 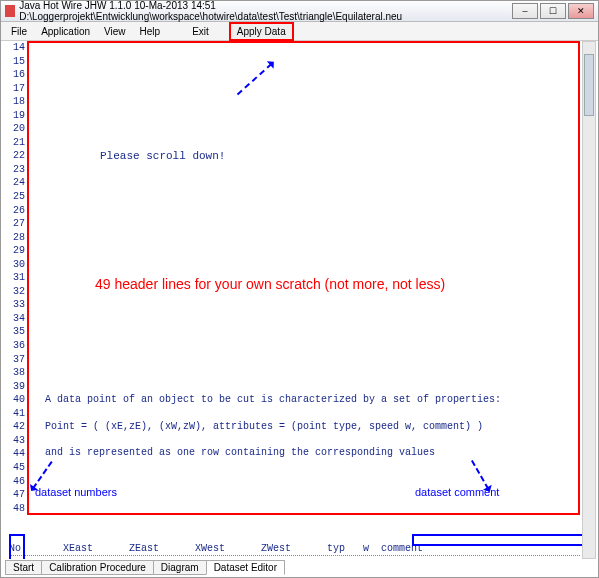 I want to click on tab-calibration: Calibration Procedure, so click(x=98, y=568).